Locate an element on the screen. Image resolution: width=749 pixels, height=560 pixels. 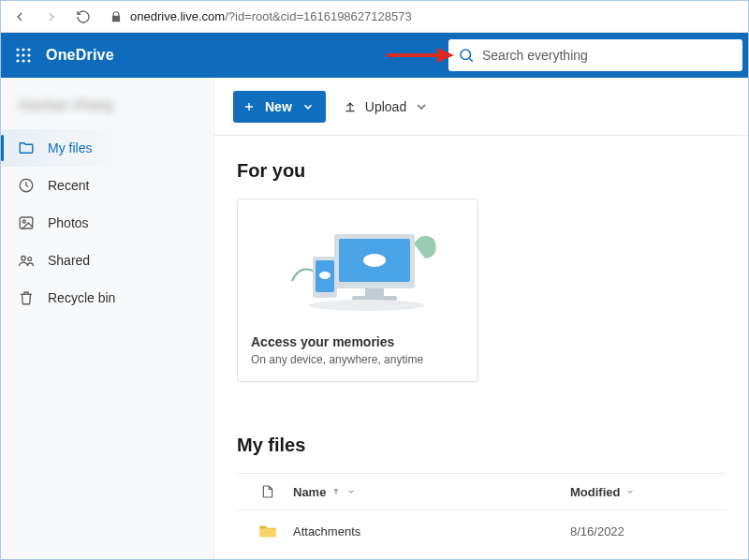
sidebar-item-my-files: My files is located at coordinates (107, 148).